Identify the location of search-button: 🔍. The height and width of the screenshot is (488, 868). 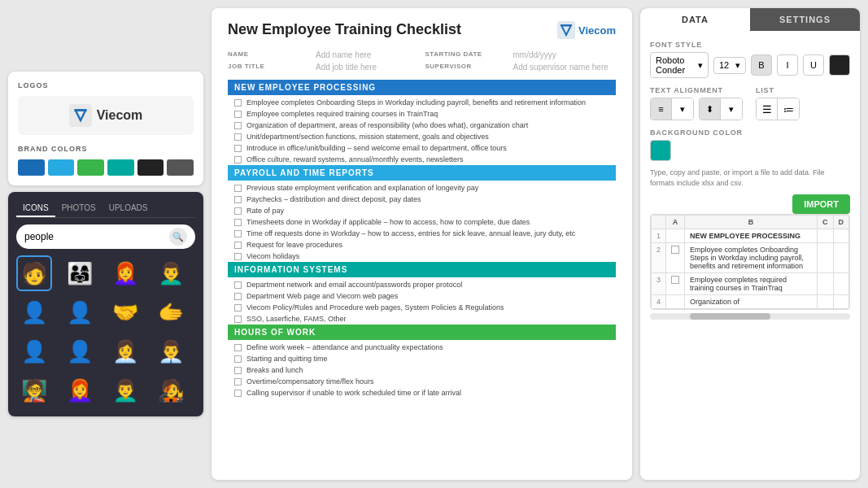
(178, 237).